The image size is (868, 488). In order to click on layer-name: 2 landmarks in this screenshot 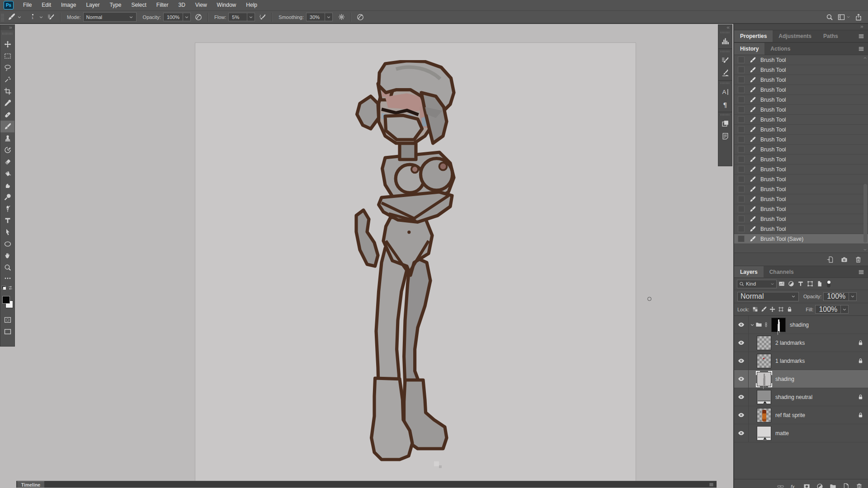, I will do `click(790, 343)`.